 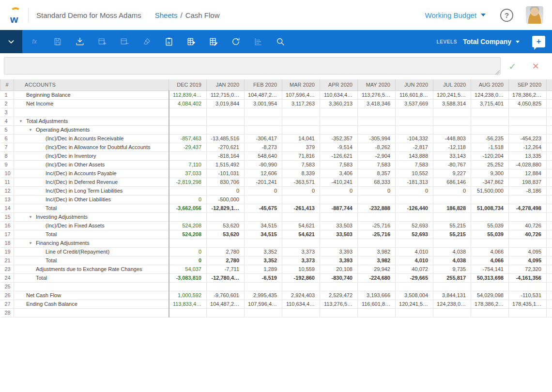 What do you see at coordinates (188, 95) in the screenshot?
I see `value-cell: 112,839,4…` at bounding box center [188, 95].